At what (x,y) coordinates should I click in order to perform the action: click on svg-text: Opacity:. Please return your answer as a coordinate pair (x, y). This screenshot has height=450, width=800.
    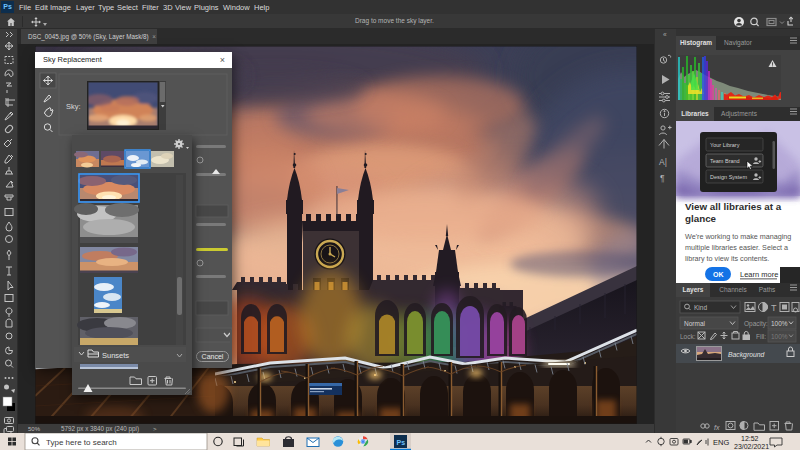
    Looking at the image, I should click on (756, 324).